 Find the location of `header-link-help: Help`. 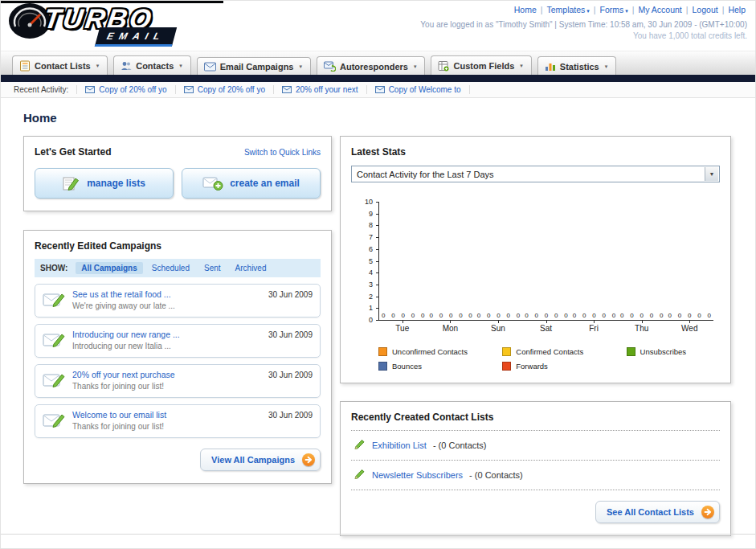

header-link-help: Help is located at coordinates (737, 10).